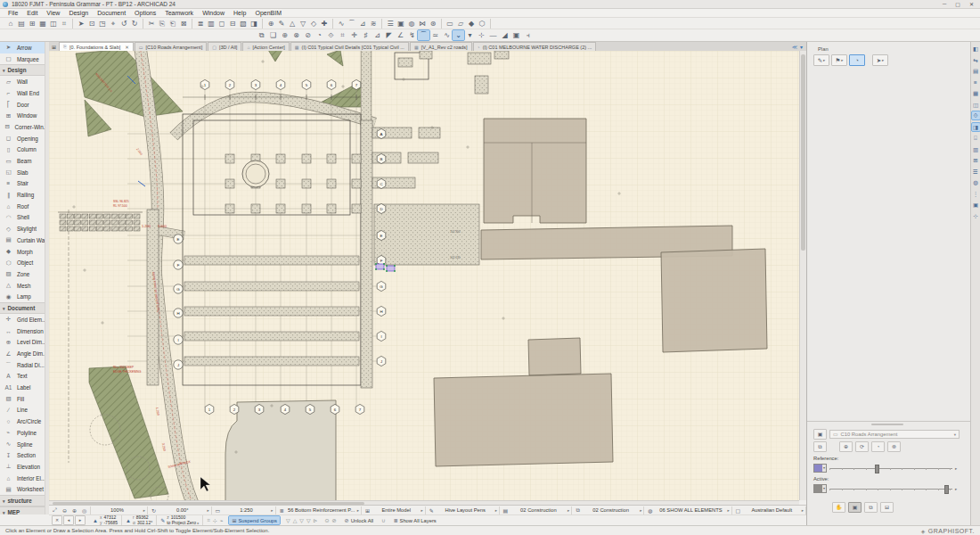 This screenshot has width=980, height=535. I want to click on toolbar-icon-3-1: ▥, so click(211, 23).